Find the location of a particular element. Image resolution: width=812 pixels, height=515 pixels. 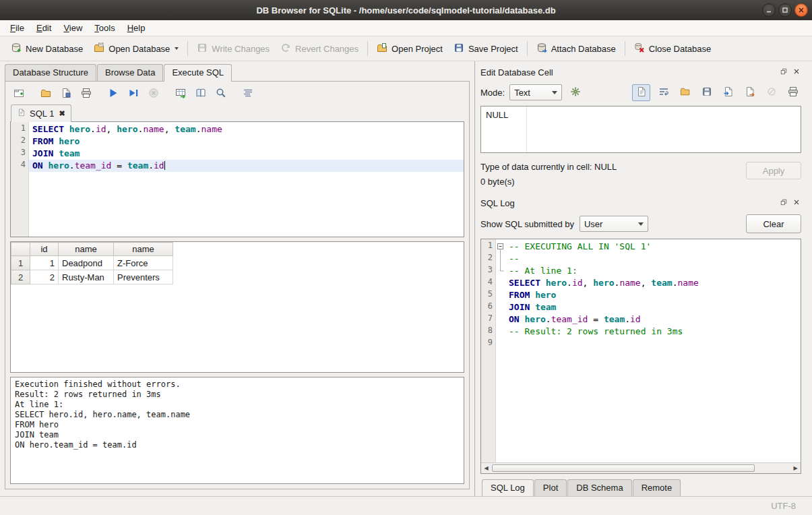

open-project-button: Open Project is located at coordinates (410, 49).